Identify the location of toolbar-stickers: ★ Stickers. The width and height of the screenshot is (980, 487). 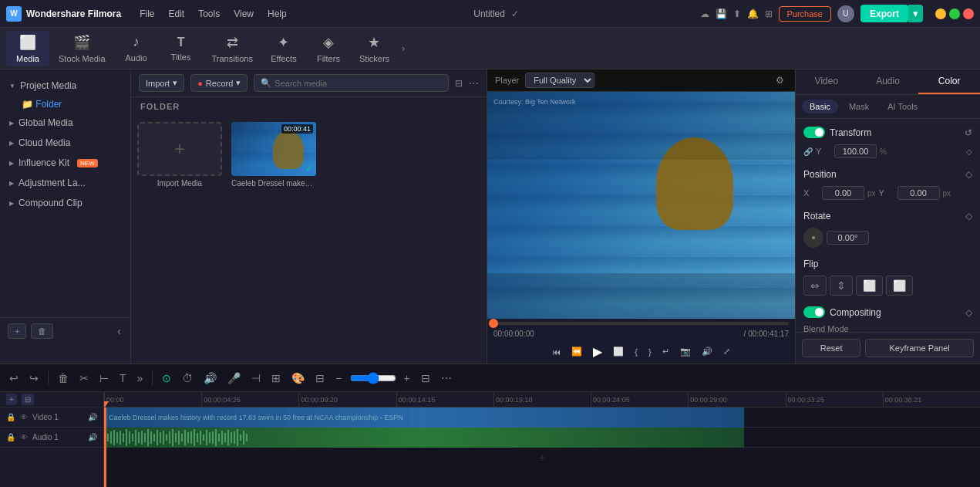
(375, 49).